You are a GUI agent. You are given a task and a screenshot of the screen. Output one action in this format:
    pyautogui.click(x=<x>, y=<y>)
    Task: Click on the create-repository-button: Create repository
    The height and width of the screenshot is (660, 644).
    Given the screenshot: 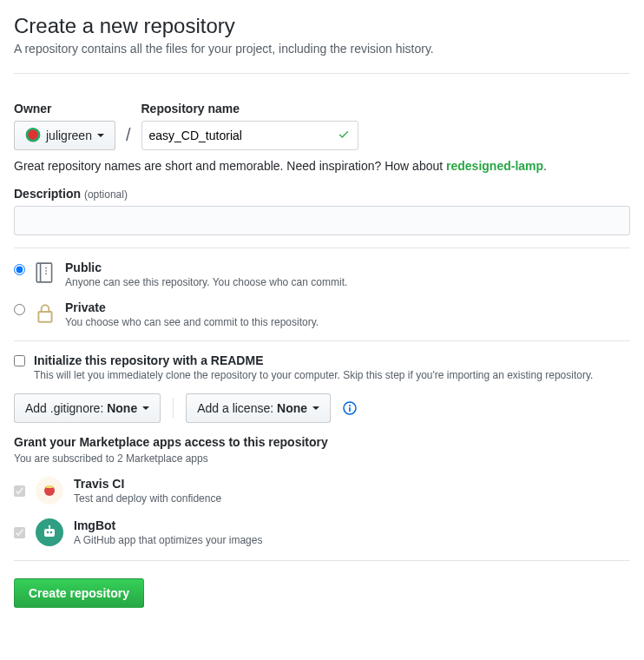 What is the action you would take?
    pyautogui.click(x=79, y=593)
    